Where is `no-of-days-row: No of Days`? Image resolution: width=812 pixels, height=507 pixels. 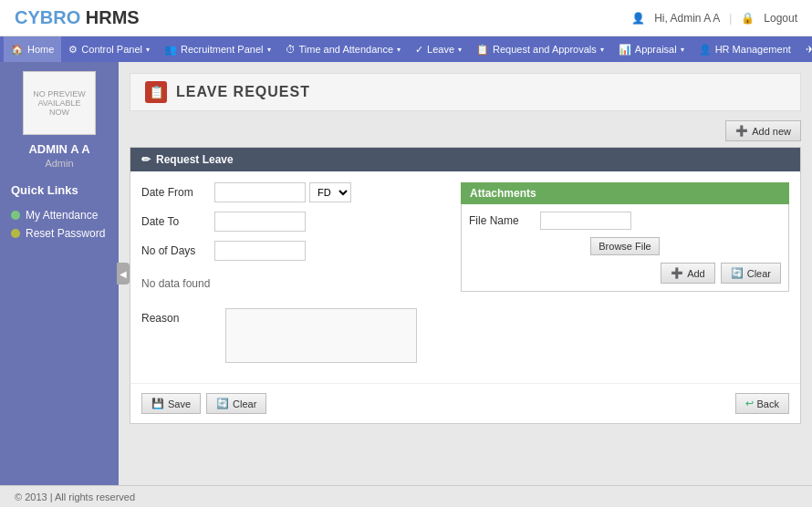 no-of-days-row: No of Days is located at coordinates (292, 251).